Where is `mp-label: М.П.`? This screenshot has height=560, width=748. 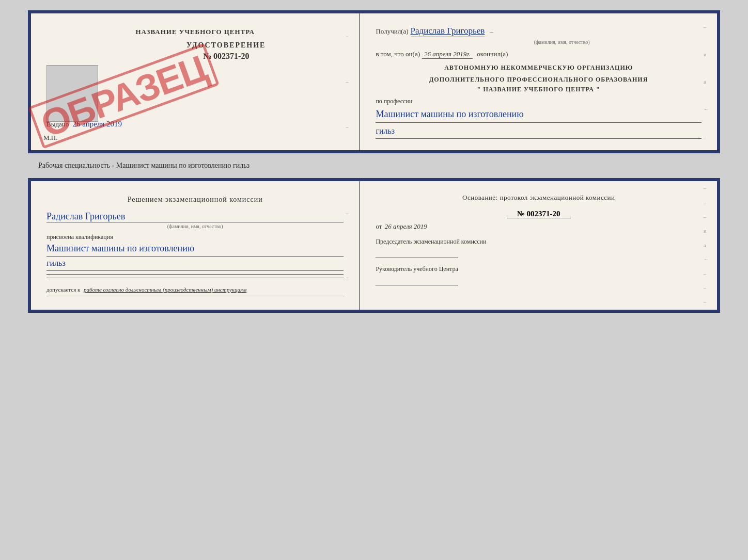
mp-label: М.П. is located at coordinates (51, 138).